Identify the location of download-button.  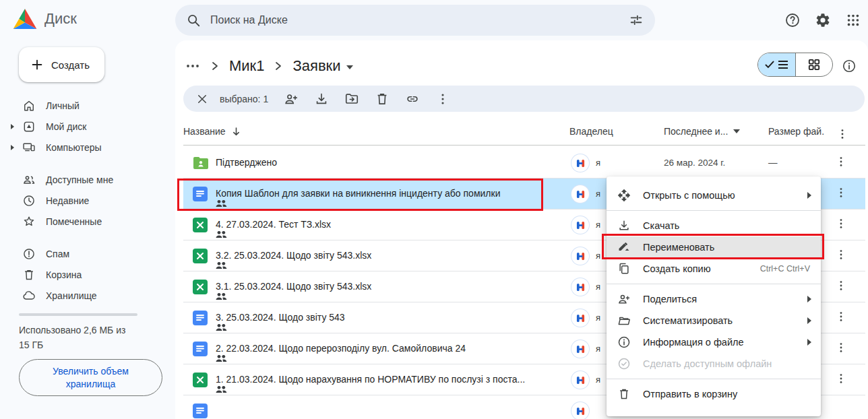
(321, 99).